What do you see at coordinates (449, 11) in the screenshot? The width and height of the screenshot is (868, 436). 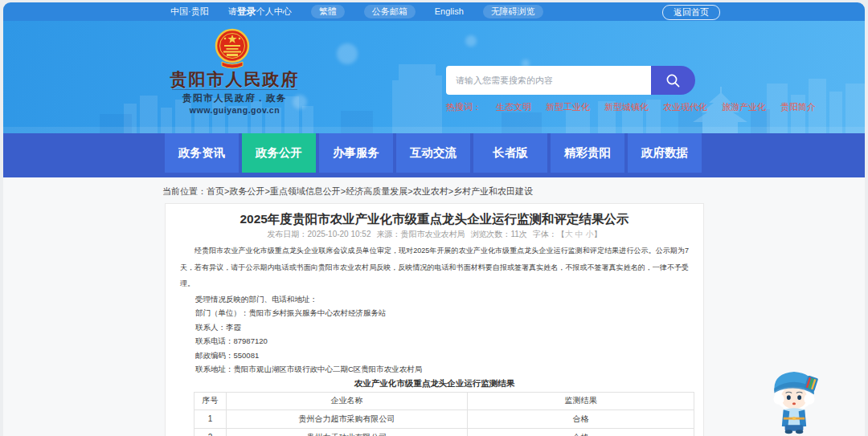 I see `topbar-english-link: English` at bounding box center [449, 11].